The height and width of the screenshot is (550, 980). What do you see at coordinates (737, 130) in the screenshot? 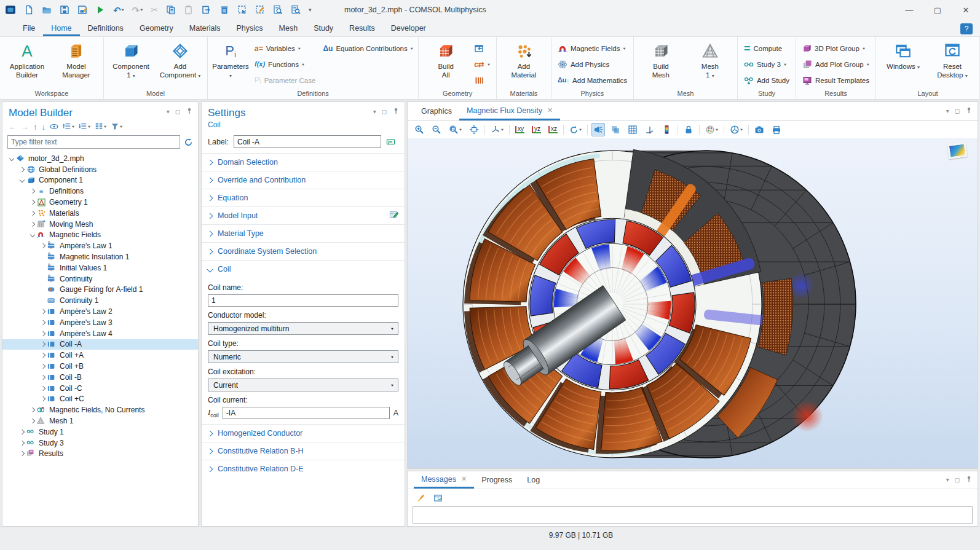
I see `environment-button: ▾` at bounding box center [737, 130].